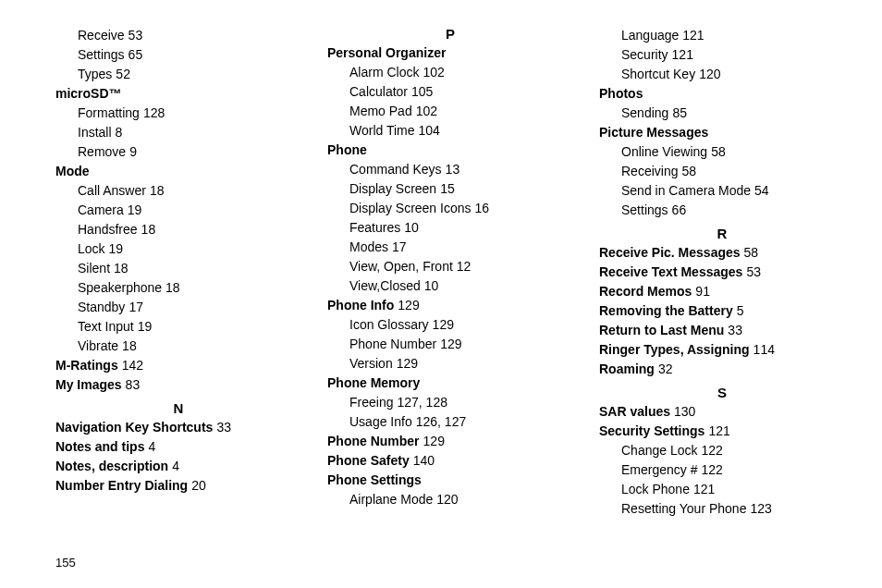  I want to click on index-topic-phone-memory: Phone Memory, so click(450, 383).